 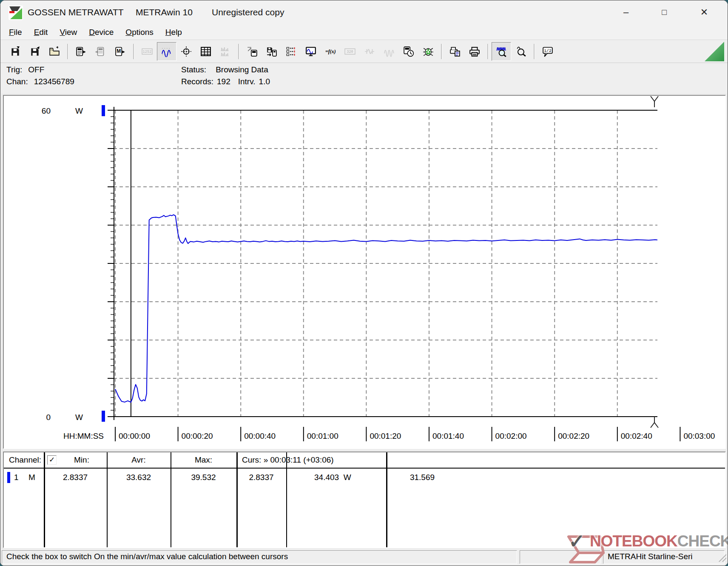 What do you see at coordinates (206, 51) in the screenshot?
I see `table-view-button` at bounding box center [206, 51].